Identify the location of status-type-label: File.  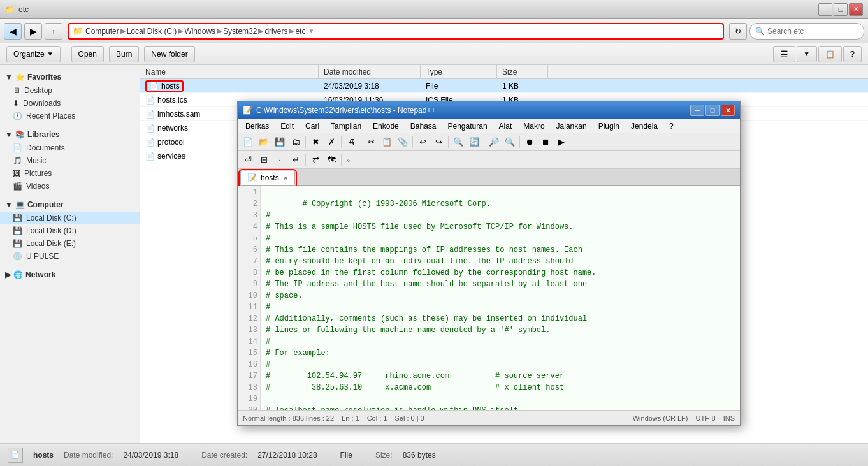
(347, 455).